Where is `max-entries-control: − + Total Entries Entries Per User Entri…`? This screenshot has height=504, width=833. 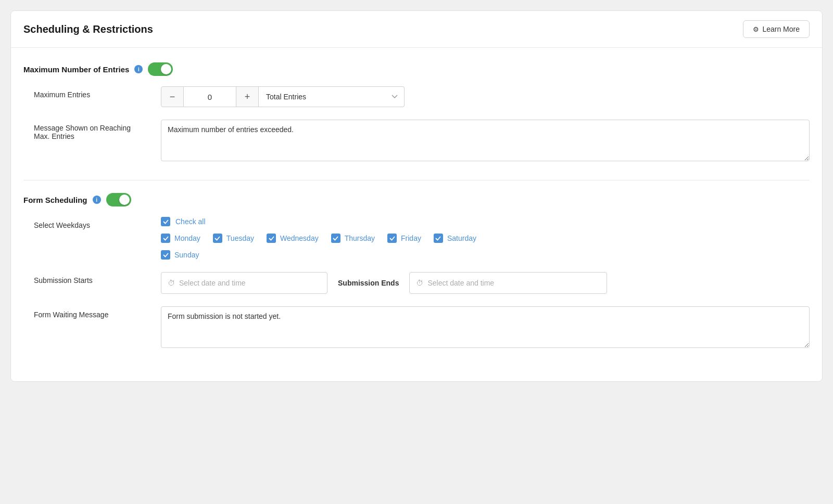 max-entries-control: − + Total Entries Entries Per User Entri… is located at coordinates (485, 97).